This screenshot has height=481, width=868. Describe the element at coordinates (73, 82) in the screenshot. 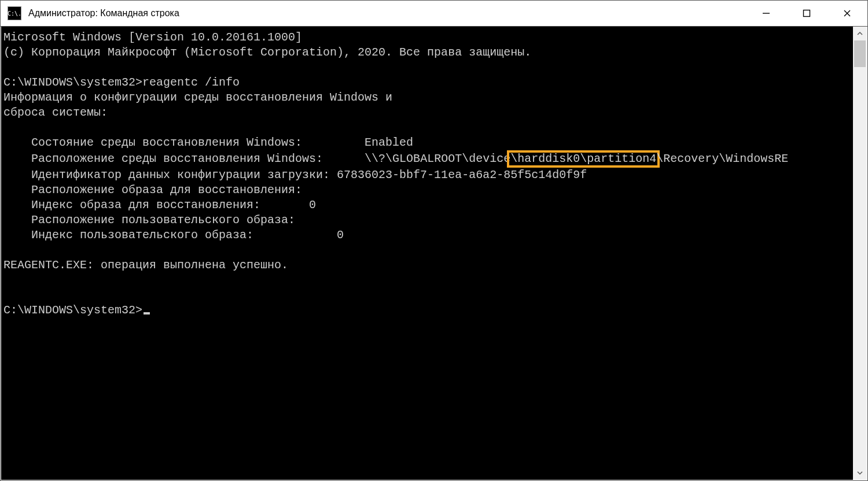

I see `prompt-1-path: C:\WINDOWS\system32>` at that location.